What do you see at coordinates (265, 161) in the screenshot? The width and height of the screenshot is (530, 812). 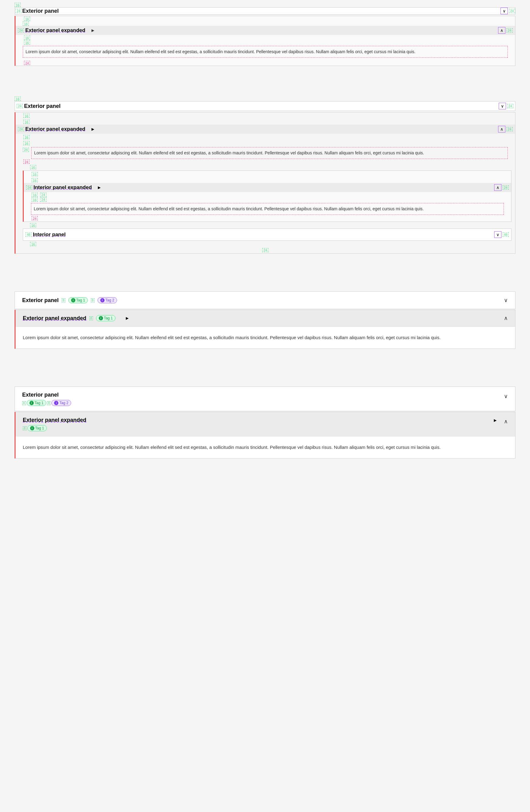 I see `s2-after-body-sp: 24` at bounding box center [265, 161].